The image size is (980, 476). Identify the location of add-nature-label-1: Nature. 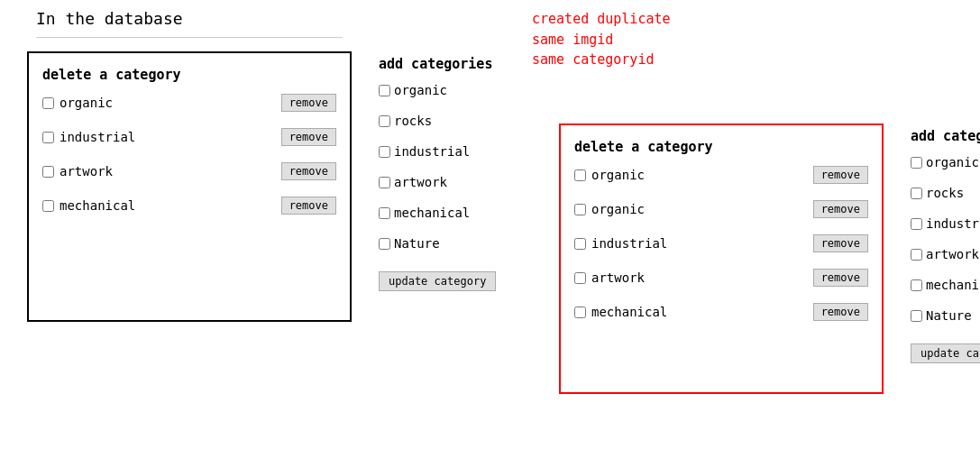
(417, 243).